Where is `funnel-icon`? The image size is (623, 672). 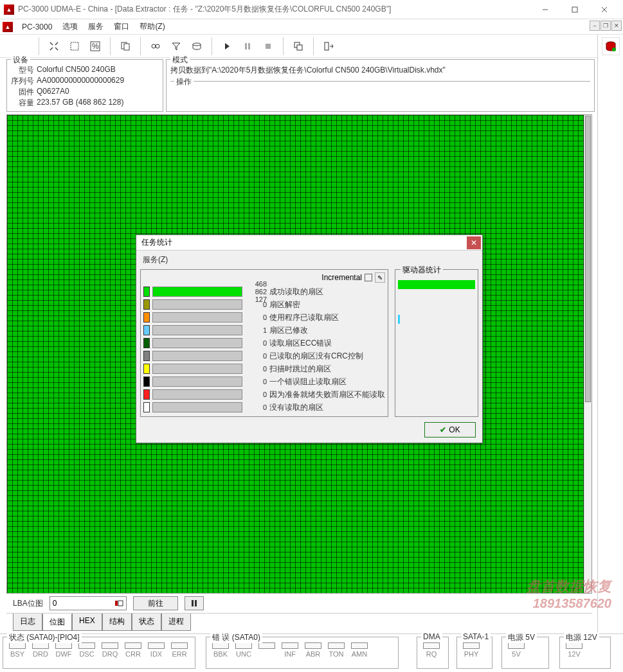
funnel-icon is located at coordinates (176, 46).